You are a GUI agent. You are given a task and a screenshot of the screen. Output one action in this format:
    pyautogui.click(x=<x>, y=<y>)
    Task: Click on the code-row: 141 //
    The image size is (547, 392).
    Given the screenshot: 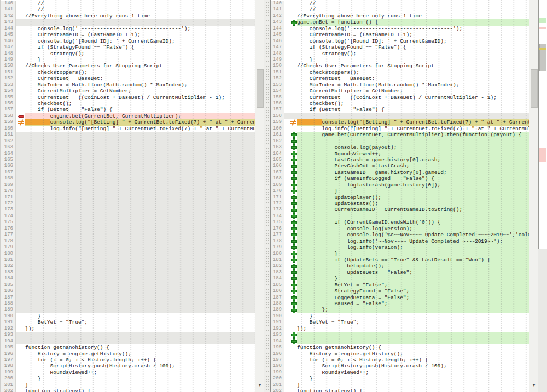 What is the action you would take?
    pyautogui.click(x=400, y=10)
    